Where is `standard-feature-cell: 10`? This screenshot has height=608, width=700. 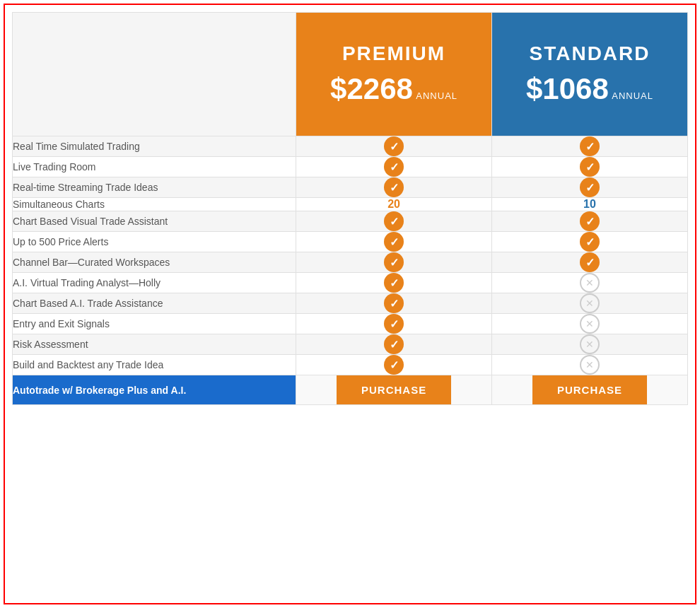
standard-feature-cell: 10 is located at coordinates (590, 205).